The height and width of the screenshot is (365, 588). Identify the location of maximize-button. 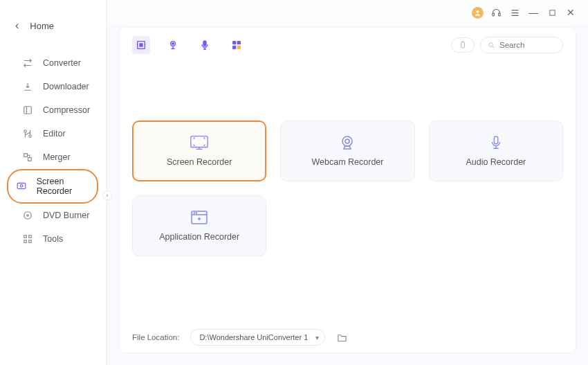
(552, 12).